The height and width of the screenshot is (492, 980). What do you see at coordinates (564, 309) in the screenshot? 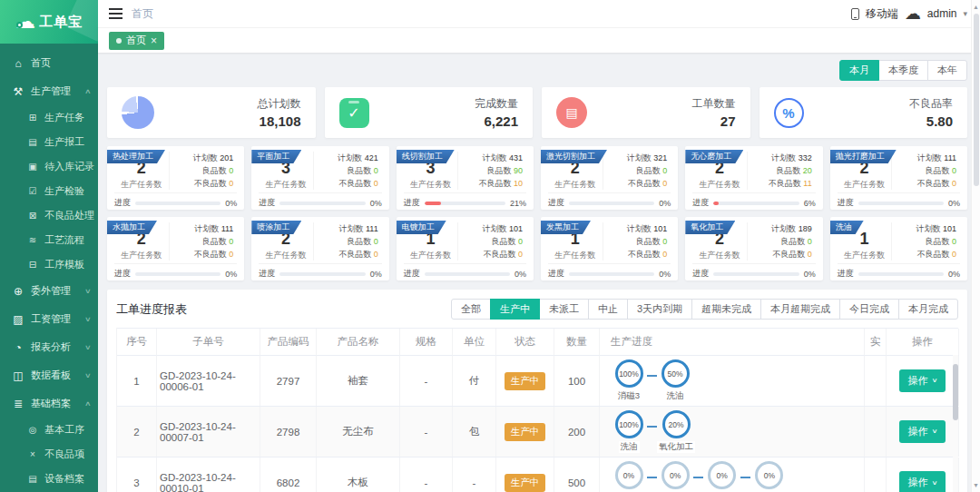
I see `filter-button-2: 未派工` at bounding box center [564, 309].